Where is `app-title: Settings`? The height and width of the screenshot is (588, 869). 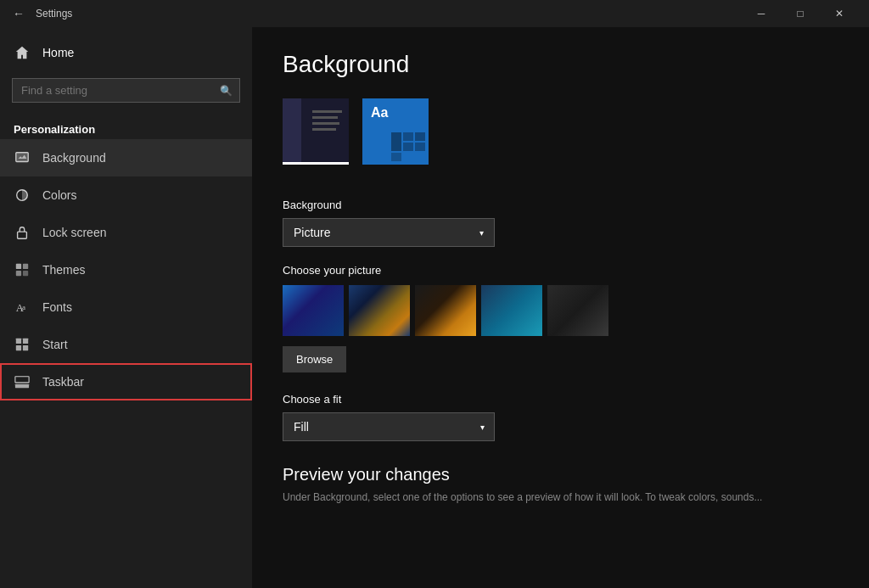
app-title: Settings is located at coordinates (389, 14).